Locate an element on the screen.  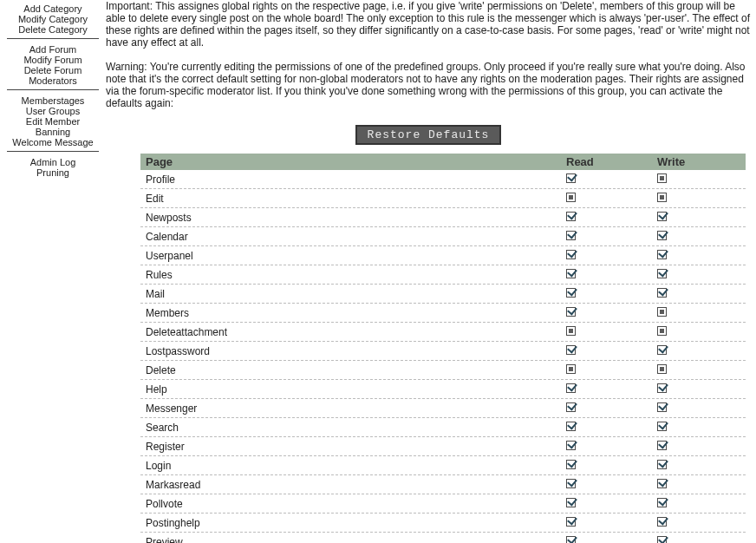
table-row: Markasread is located at coordinates (443, 485).